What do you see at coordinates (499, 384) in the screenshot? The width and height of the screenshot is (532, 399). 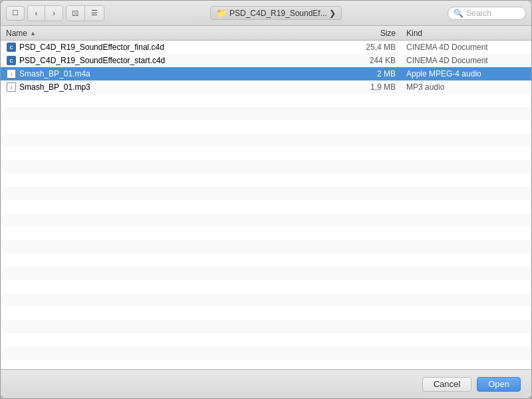 I see `open-button: Open` at bounding box center [499, 384].